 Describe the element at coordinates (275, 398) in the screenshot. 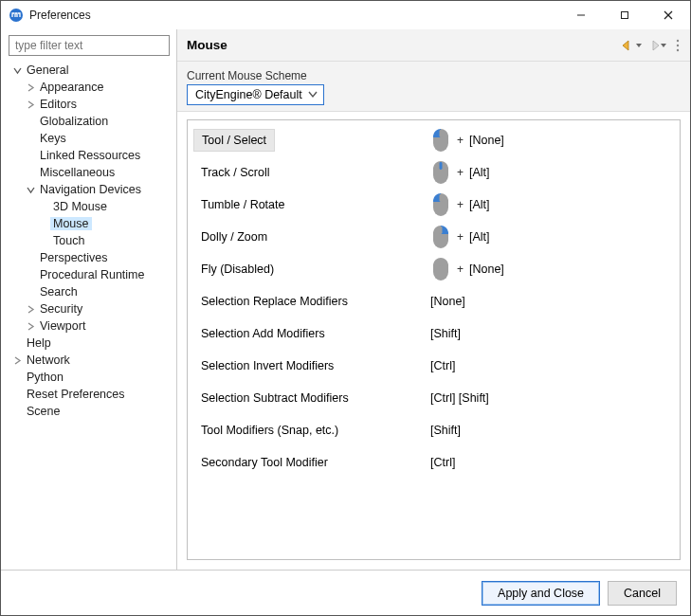

I see `binding-action: Selection Subtract Modifiers` at that location.